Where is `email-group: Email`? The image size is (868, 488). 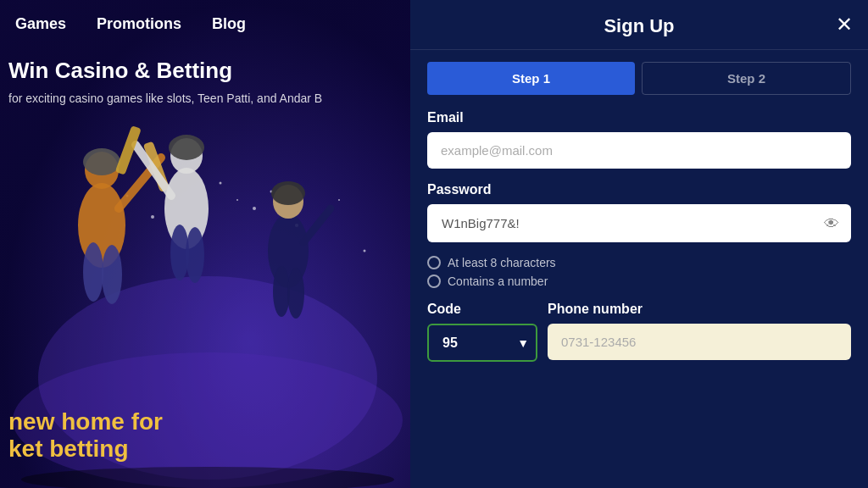 email-group: Email is located at coordinates (639, 139).